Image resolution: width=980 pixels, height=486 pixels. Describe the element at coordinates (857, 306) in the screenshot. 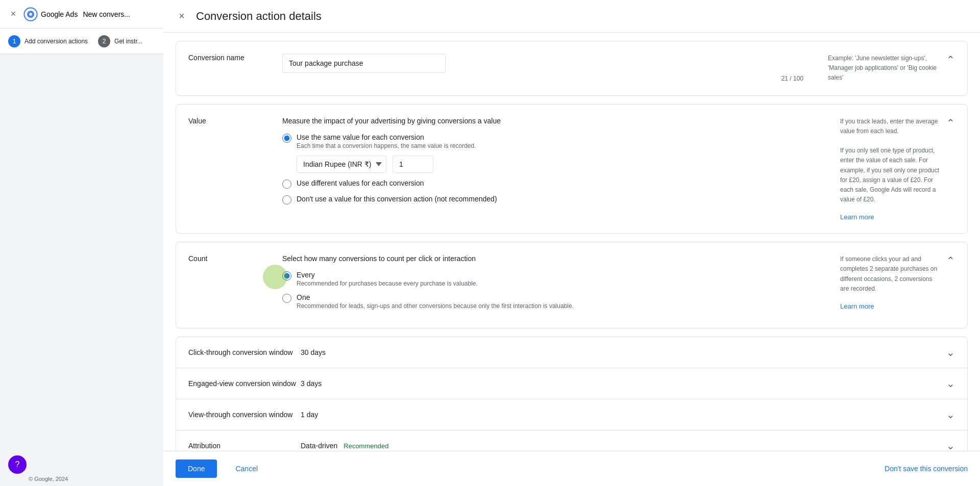

I see `count-learn-more: Learn more` at that location.